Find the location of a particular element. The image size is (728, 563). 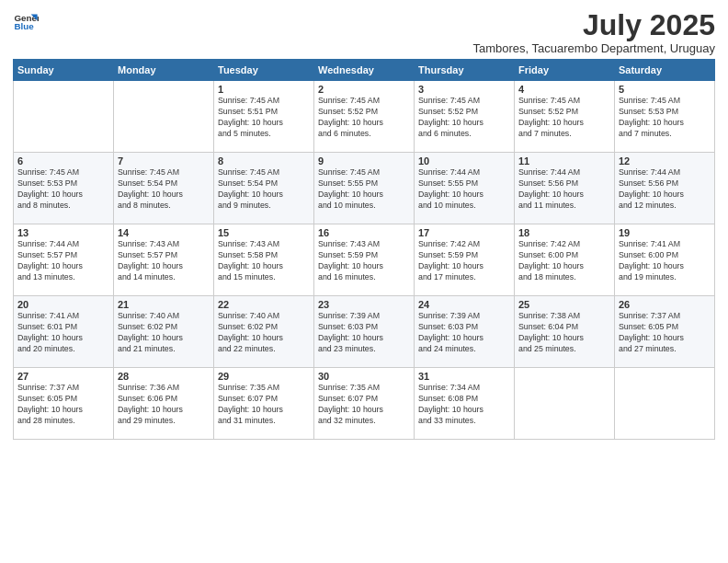

day-content: Sunrise: 7:43 AM Sunset: 5:57 PM Dayligh… is located at coordinates (164, 261).